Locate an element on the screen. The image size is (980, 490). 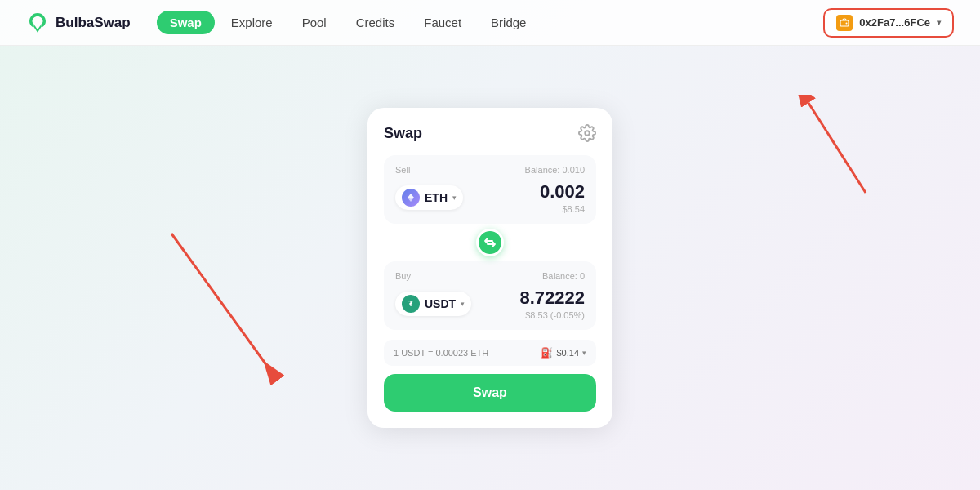
buy-balance: Balance: 0 is located at coordinates (564, 276).